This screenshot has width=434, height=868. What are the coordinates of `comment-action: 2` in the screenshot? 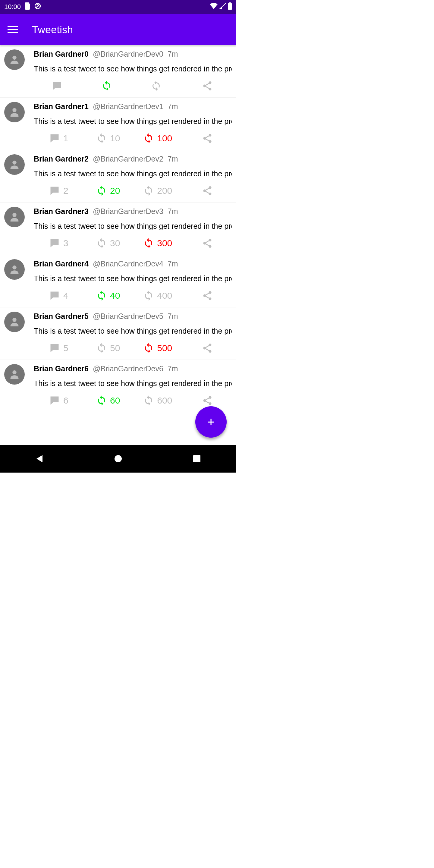 It's located at (59, 191).